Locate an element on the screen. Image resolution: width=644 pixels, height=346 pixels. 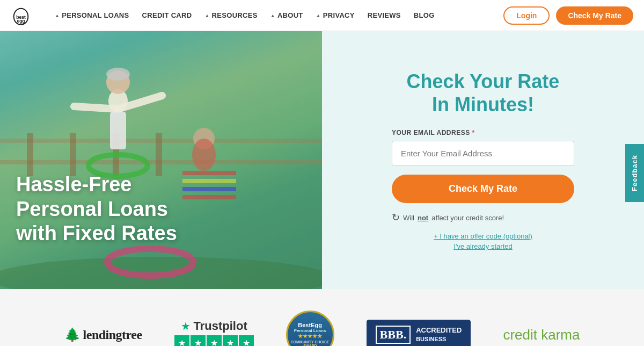
nav-item-reviews: REVIEWS is located at coordinates (384, 15).